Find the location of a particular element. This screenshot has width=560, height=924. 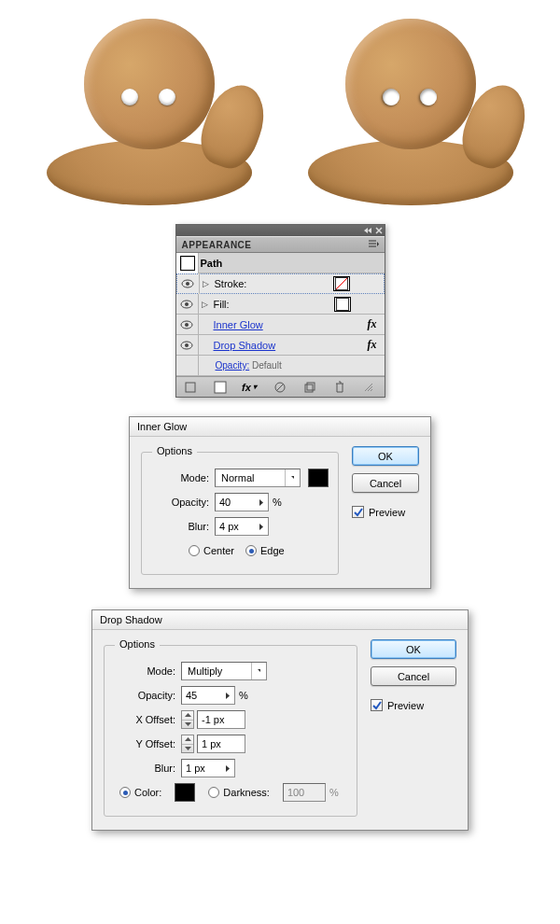

yoffset-input: 1 px is located at coordinates (221, 744).